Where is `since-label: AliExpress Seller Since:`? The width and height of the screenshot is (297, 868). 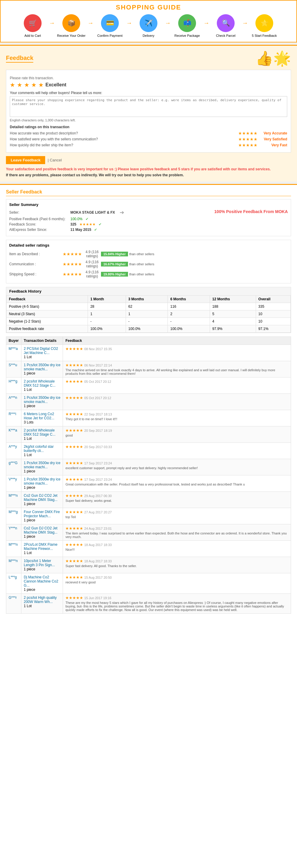 since-label: AliExpress Seller Since: is located at coordinates (39, 230).